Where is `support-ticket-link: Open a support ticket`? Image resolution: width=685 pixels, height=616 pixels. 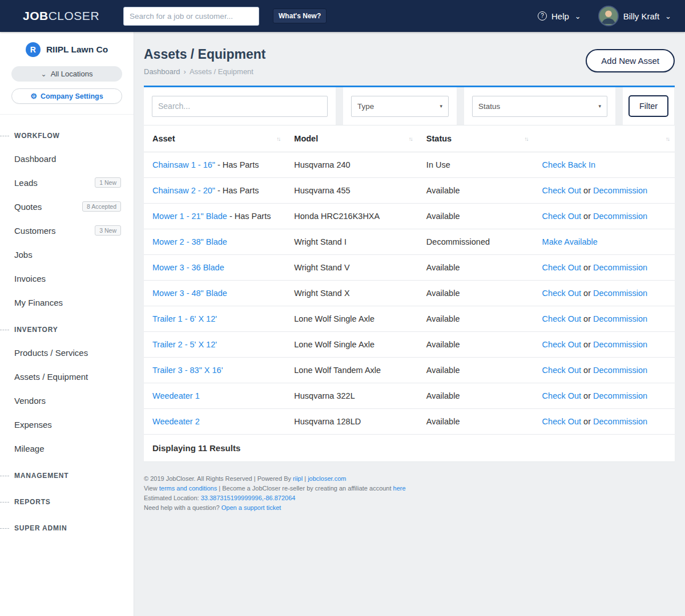
support-ticket-link: Open a support ticket is located at coordinates (251, 508).